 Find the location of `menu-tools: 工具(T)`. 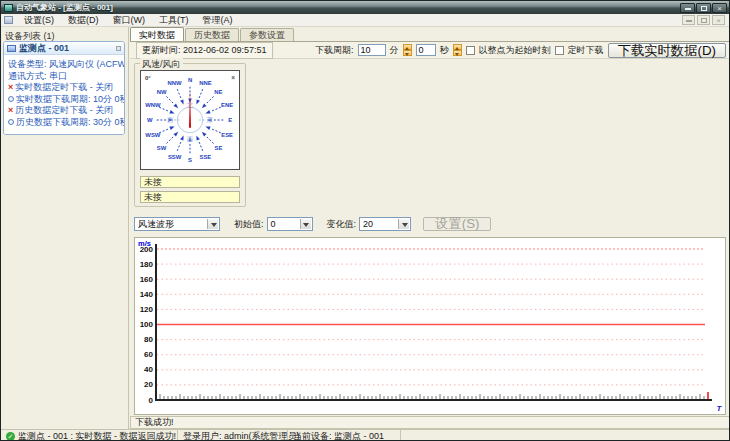

menu-tools: 工具(T) is located at coordinates (174, 20).